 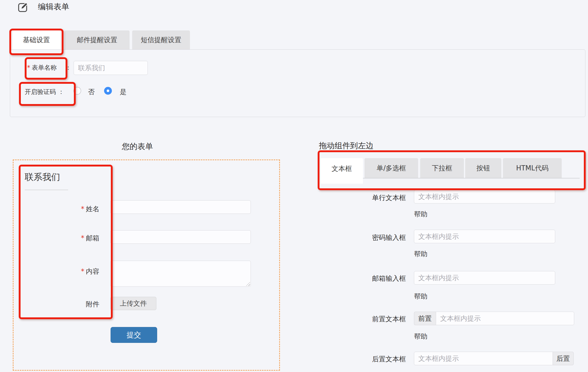 What do you see at coordinates (494, 318) in the screenshot?
I see `component-prepend-group: 前置` at bounding box center [494, 318].